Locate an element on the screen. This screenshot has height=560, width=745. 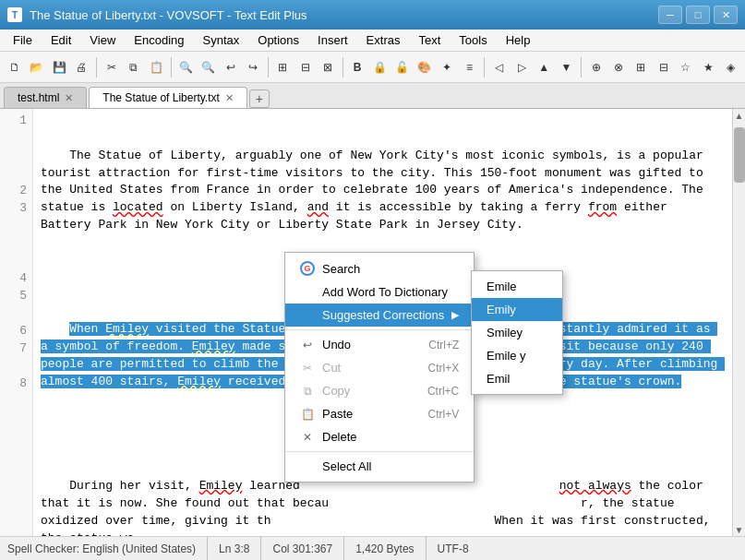
menu-view: View is located at coordinates (102, 41).